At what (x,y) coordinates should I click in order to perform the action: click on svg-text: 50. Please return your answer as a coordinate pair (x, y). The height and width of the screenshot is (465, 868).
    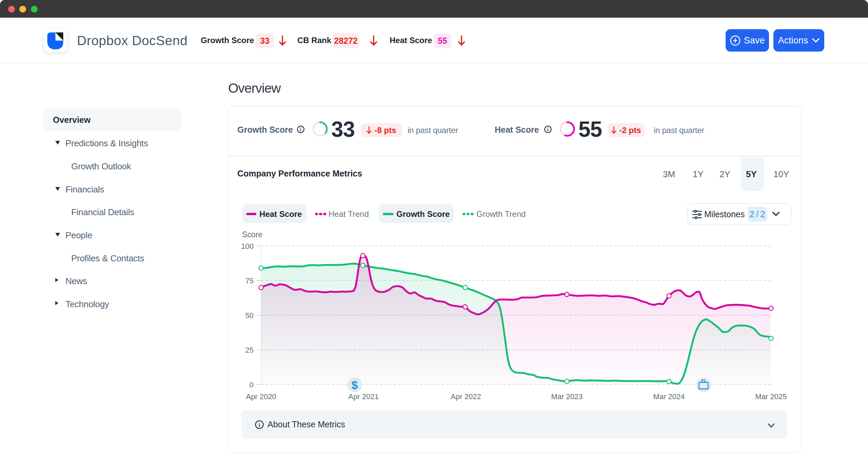
    Looking at the image, I should click on (250, 316).